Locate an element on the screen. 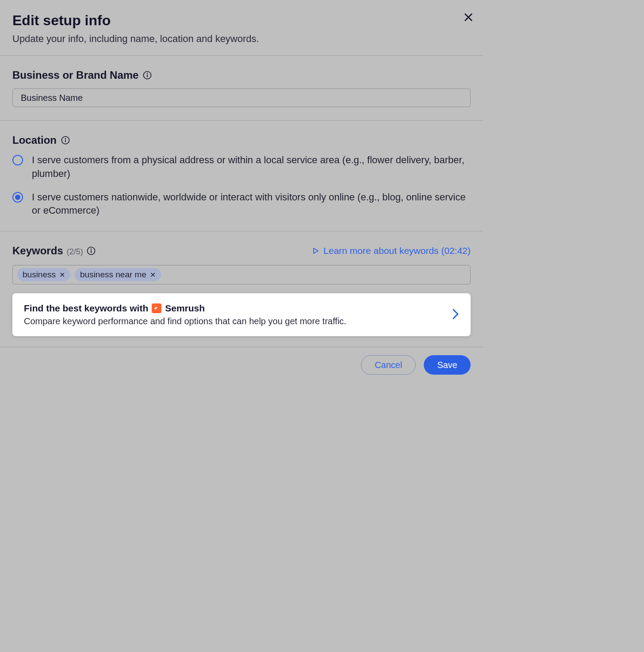 The width and height of the screenshot is (644, 652). radio-label: I serve customers nationwide, worldwide … is located at coordinates (251, 204).